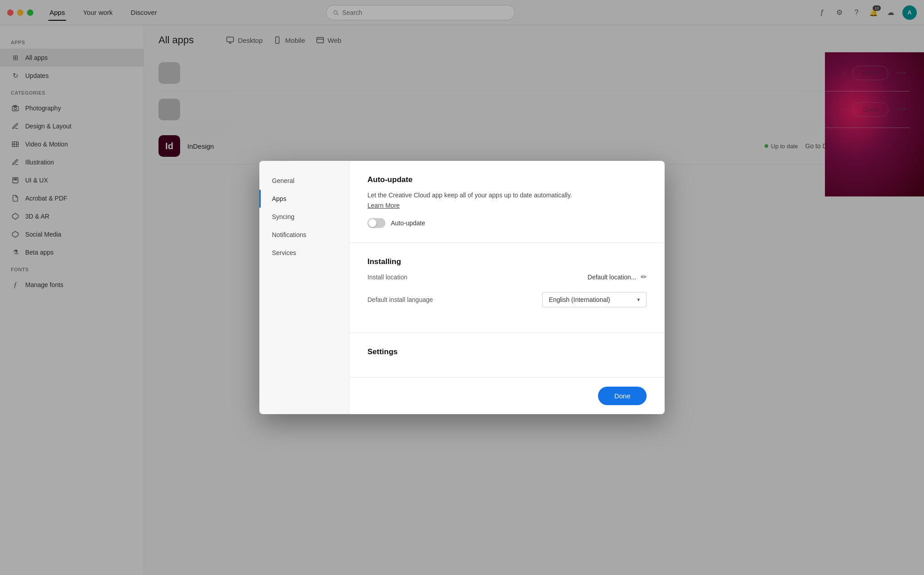  I want to click on modal-nav-services: Services, so click(304, 253).